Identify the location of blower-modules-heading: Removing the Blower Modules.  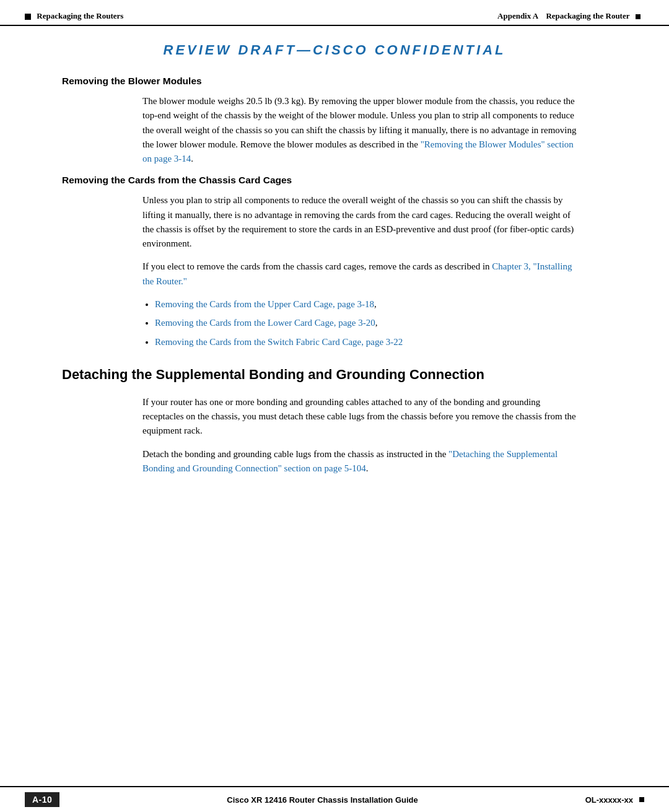
(334, 81).